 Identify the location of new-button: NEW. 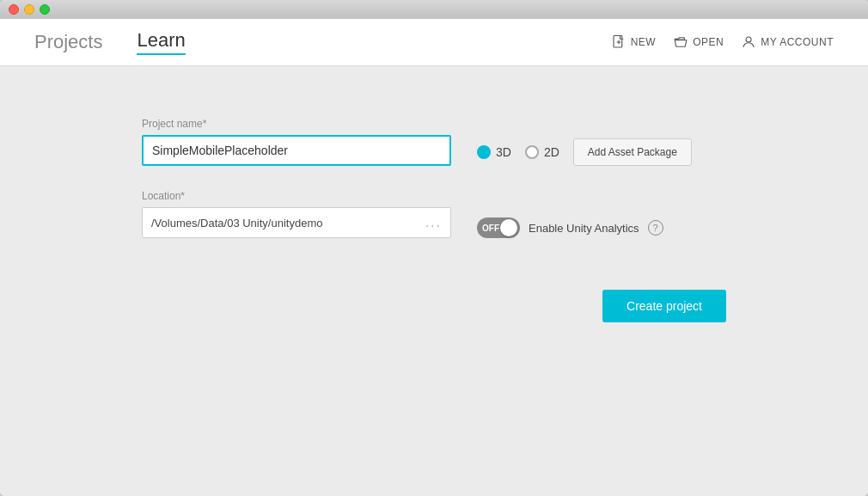
(634, 42).